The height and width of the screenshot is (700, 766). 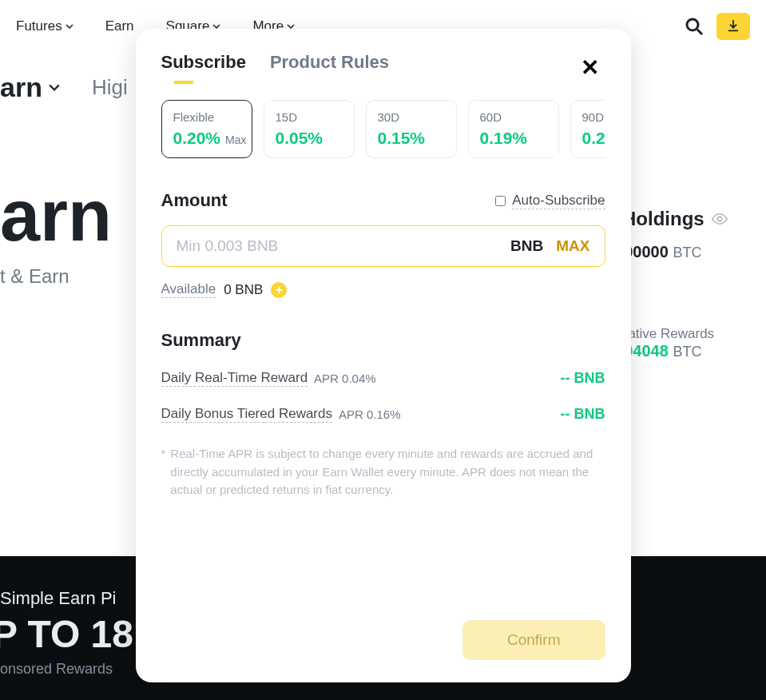 What do you see at coordinates (383, 289) in the screenshot?
I see `available-row: Available 0 BNB +` at bounding box center [383, 289].